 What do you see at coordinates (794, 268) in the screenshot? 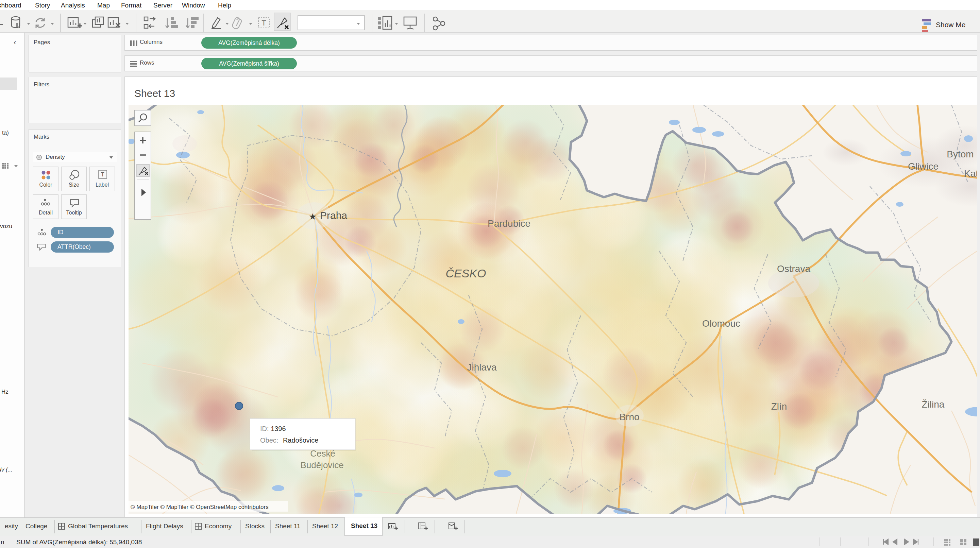
I see `svg-text: Ostrava` at bounding box center [794, 268].